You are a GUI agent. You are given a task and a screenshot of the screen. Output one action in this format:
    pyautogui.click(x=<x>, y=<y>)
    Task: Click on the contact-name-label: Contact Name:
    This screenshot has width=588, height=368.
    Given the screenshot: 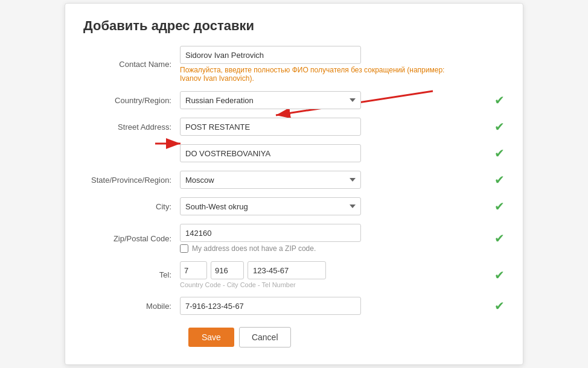 What is the action you would take?
    pyautogui.click(x=132, y=64)
    